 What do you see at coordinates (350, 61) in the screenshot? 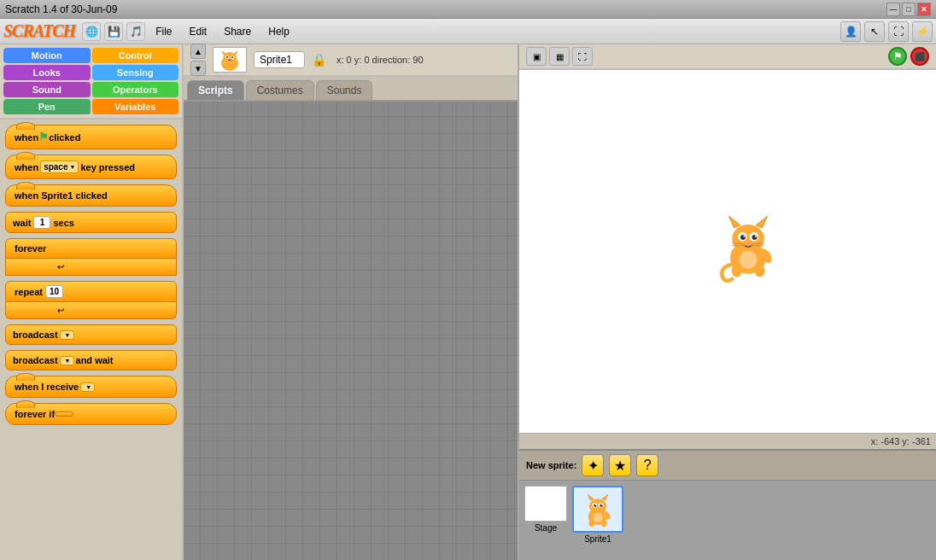
I see `sprite-info-bar: ▲ ▼ Sprite1 🔒 x: 0 y: 0` at bounding box center [350, 61].